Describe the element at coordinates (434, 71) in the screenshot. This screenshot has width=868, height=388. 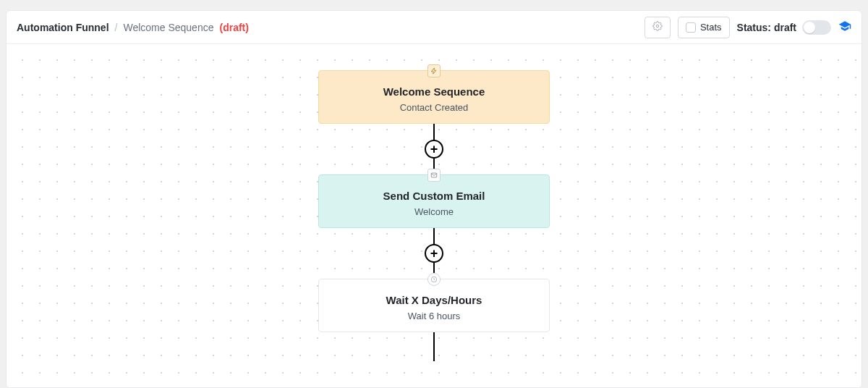
I see `lightning-icon` at that location.